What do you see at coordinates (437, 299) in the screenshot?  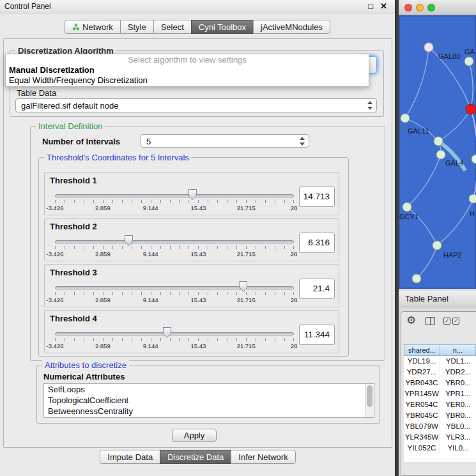 I see `table-panel-titlebar: Table Panel` at bounding box center [437, 299].